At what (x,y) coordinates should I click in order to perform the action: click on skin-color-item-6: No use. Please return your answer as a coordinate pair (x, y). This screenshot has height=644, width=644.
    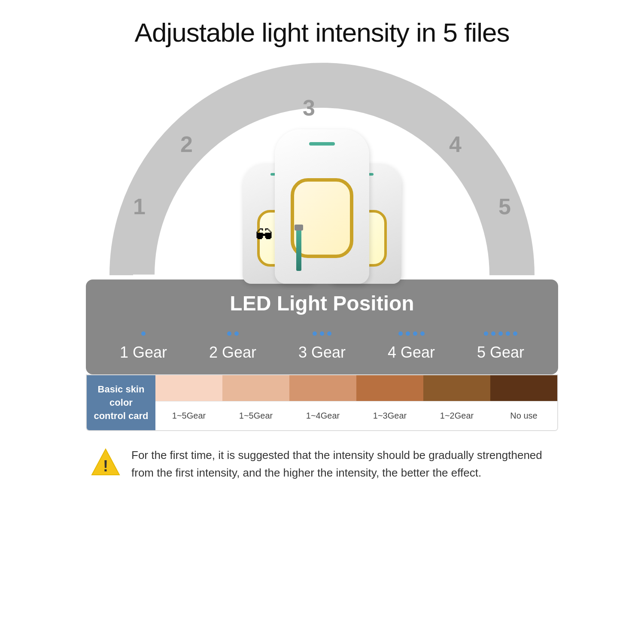
    Looking at the image, I should click on (524, 403).